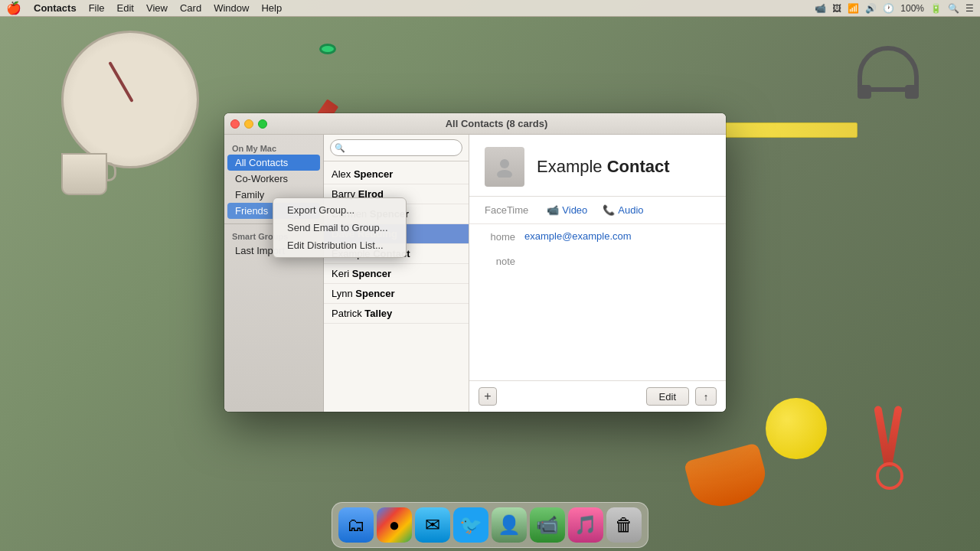 This screenshot has width=980, height=551. I want to click on context-menu-send-email: Send Email to Group..., so click(340, 228).